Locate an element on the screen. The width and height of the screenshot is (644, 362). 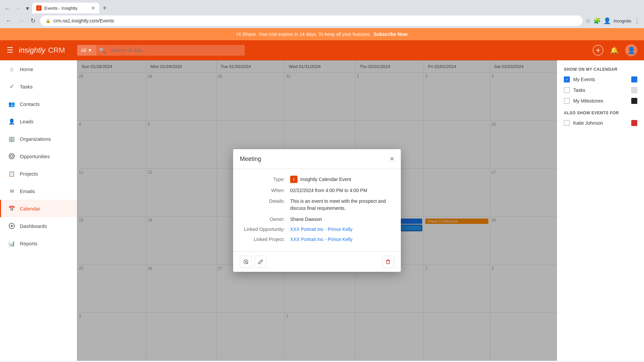
app-header: ☰ insightly CRM All ▼ 🔍 + 🔔 👤 is located at coordinates (322, 50).